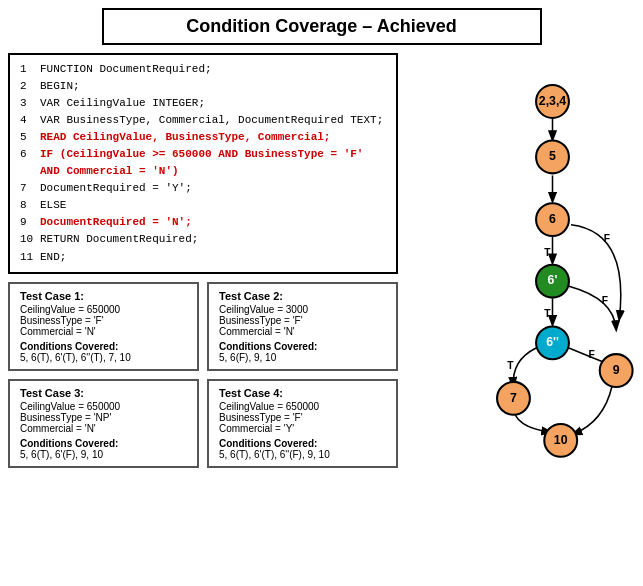  I want to click on node-9: 9, so click(616, 370).